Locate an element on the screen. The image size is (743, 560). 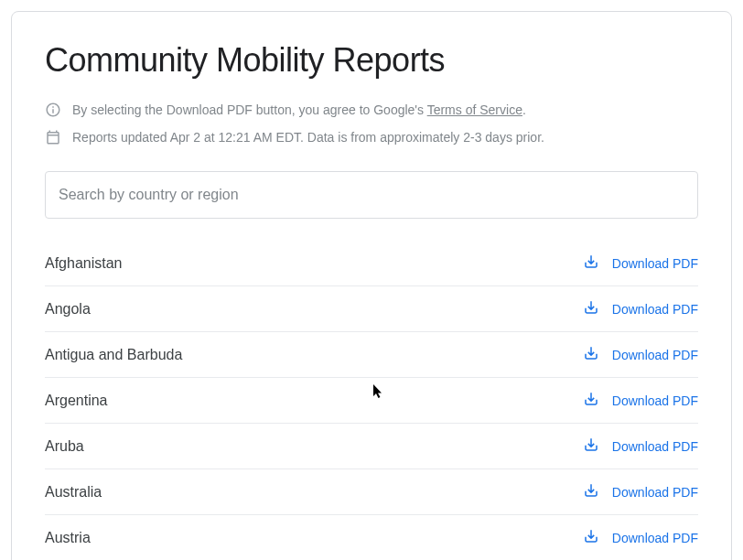
terms-link: Terms of Service is located at coordinates (475, 110).